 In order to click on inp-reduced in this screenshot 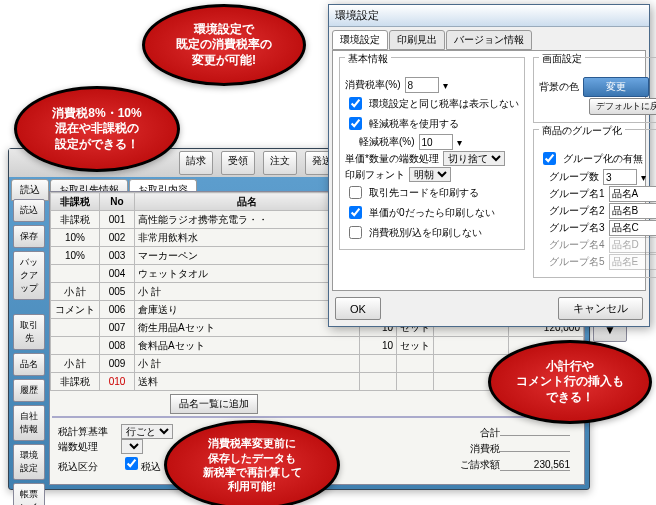, I will do `click(436, 142)`.